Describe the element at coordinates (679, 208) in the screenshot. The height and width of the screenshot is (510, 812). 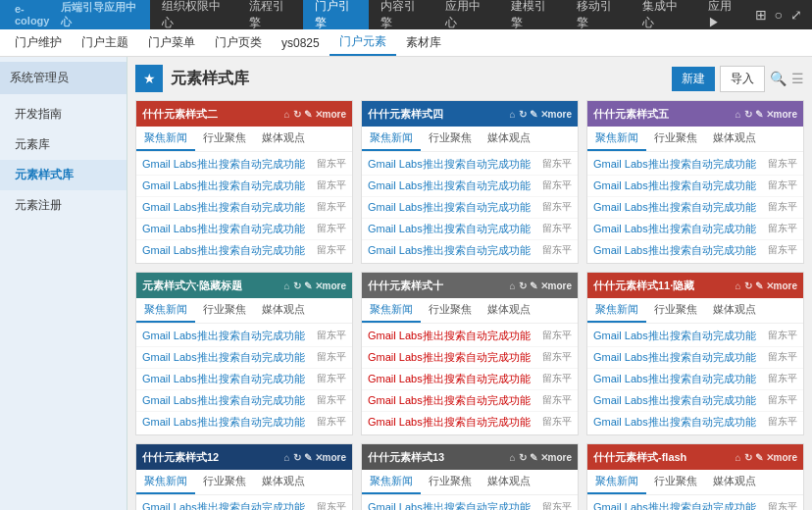
I see `row-text-card3-2: Gmail Labs推出搜索自动完成功能` at that location.